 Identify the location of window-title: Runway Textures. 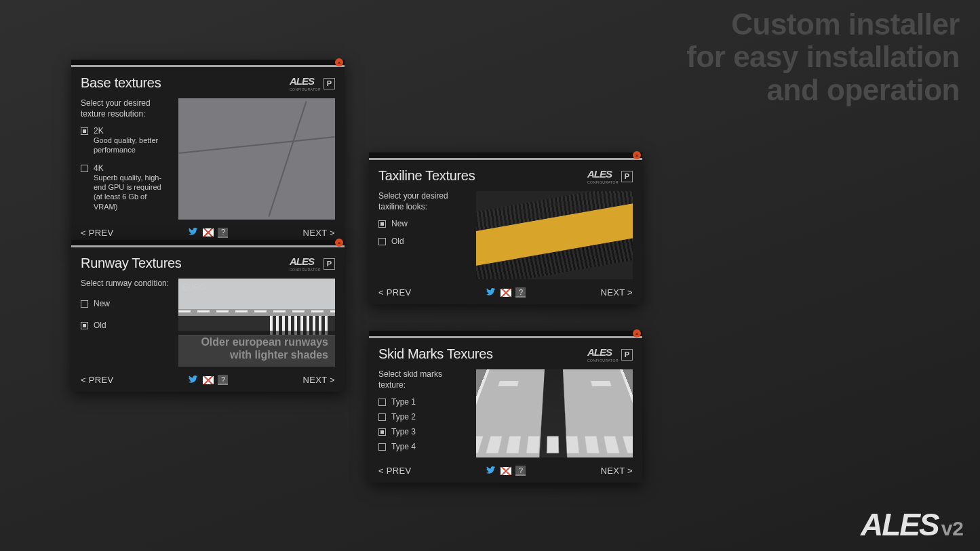
(132, 263).